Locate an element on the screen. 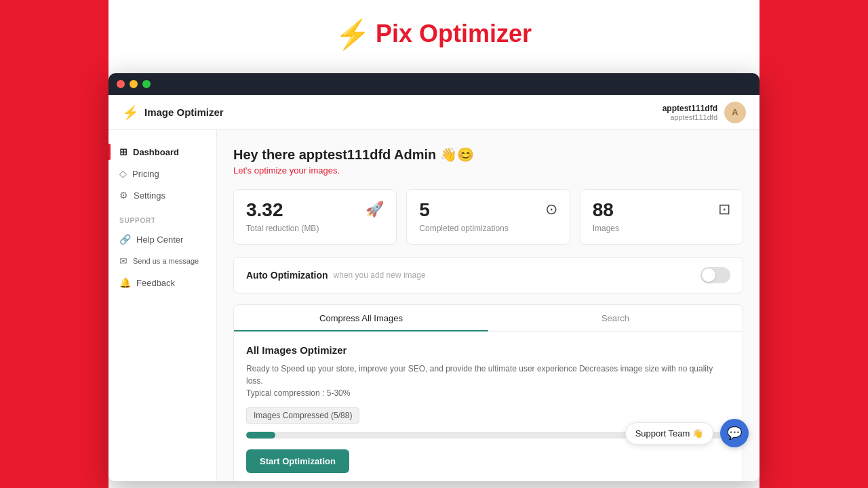  browser-dot-green is located at coordinates (146, 84).